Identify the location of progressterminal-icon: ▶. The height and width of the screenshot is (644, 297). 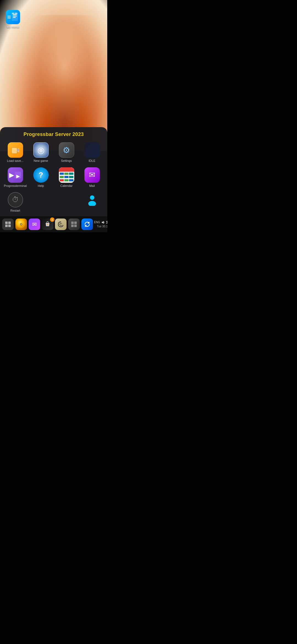
(15, 175).